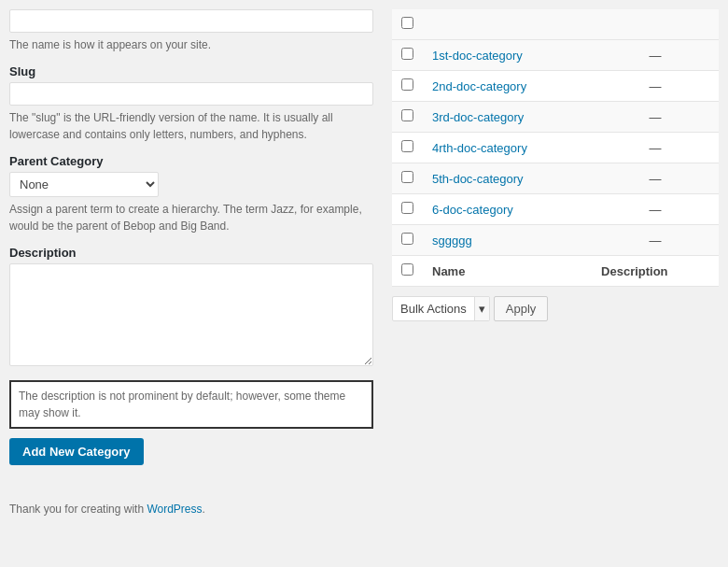  I want to click on col-header-name, so click(508, 24).